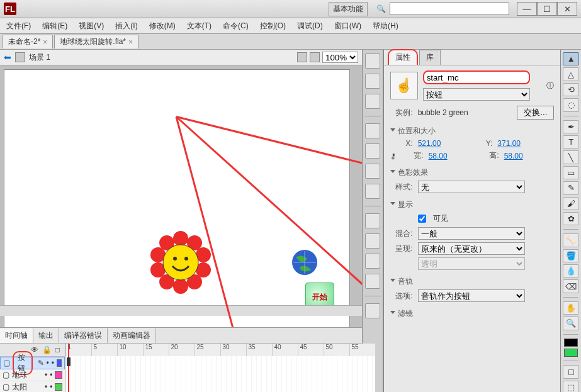 The width and height of the screenshot is (581, 392). I want to click on edit-scene-icon, so click(302, 57).